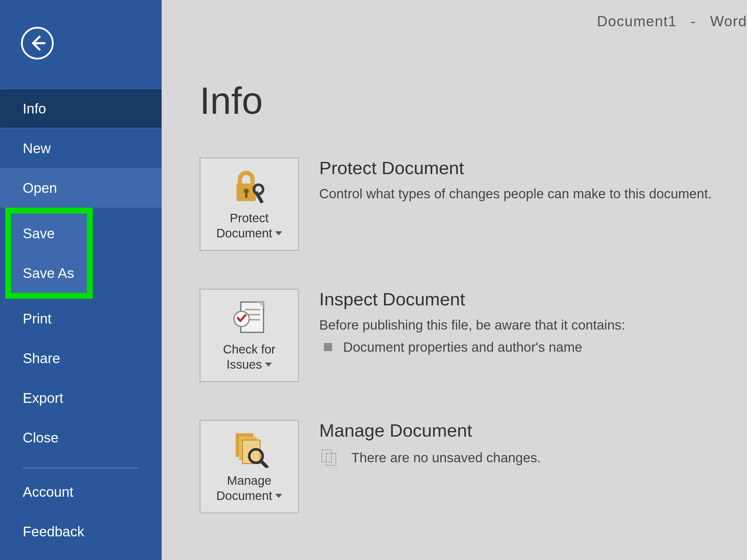 The height and width of the screenshot is (560, 747). I want to click on title-app: Word, so click(728, 21).